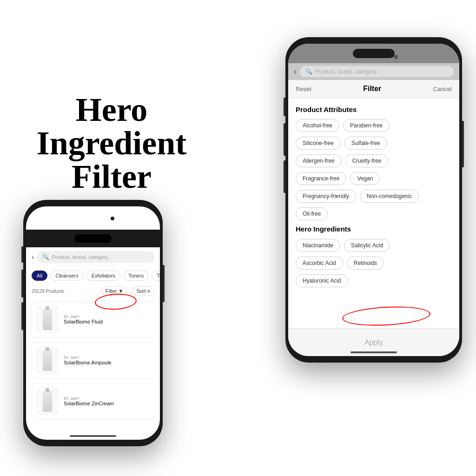 The width and height of the screenshot is (476, 476). I want to click on right-power-button, so click(463, 144).